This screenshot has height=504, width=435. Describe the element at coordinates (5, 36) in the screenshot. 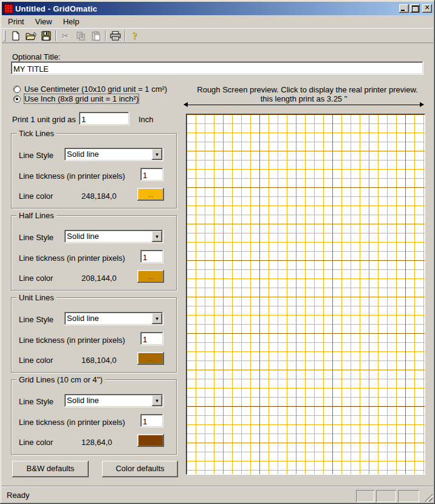

I see `toolbar-gripper` at that location.